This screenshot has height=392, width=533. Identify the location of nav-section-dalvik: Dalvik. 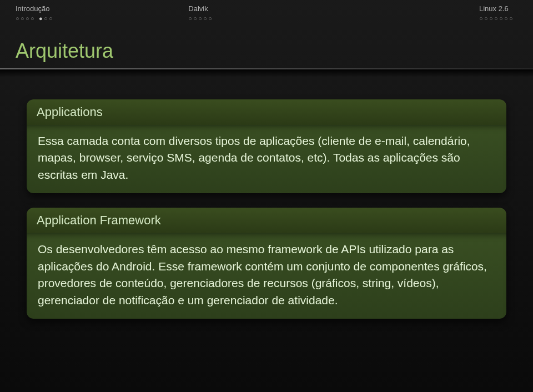
(202, 13).